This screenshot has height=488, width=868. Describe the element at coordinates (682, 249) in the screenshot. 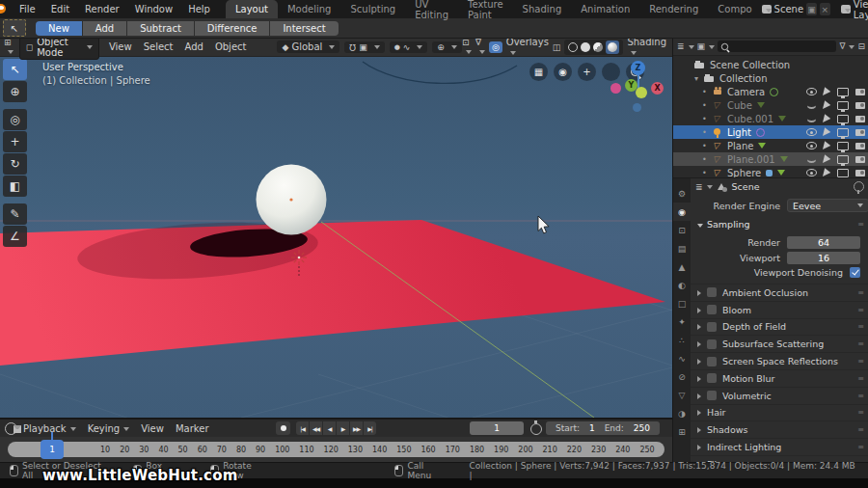

I see `properties-tab: ▤` at that location.